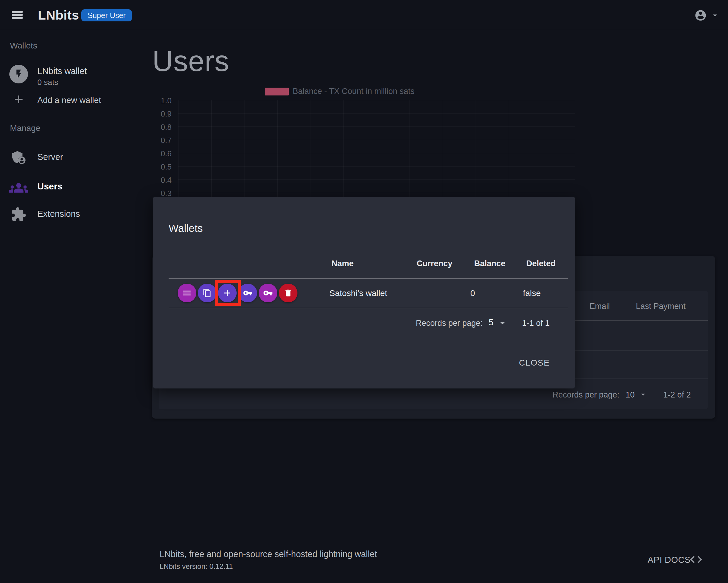  What do you see at coordinates (24, 46) in the screenshot?
I see `sidebar-section-wallets: Wallets` at bounding box center [24, 46].